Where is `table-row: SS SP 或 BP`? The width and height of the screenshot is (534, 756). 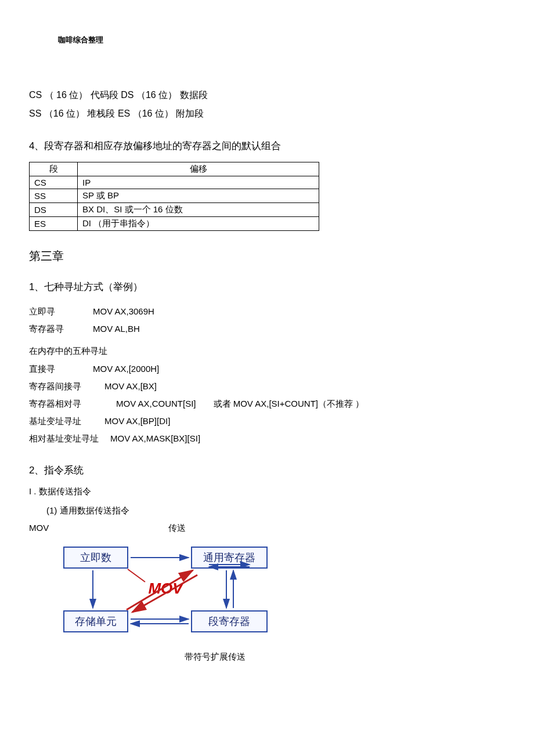 table-row: SS SP 或 BP is located at coordinates (174, 196).